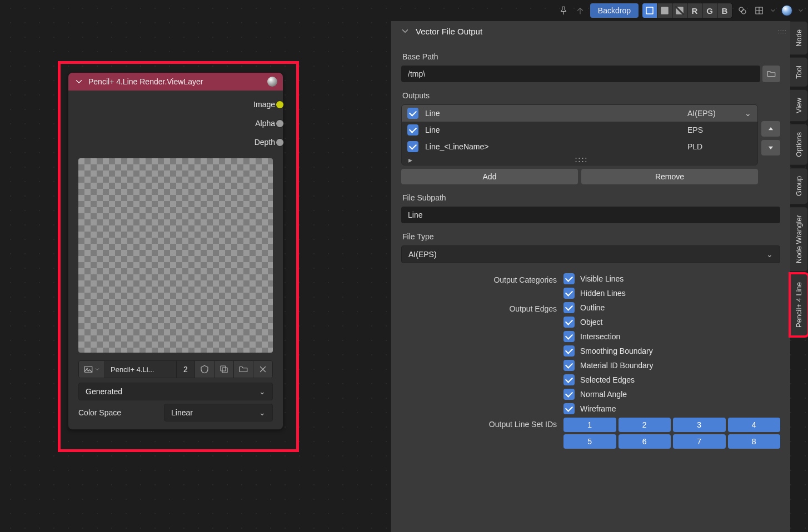  Describe the element at coordinates (672, 394) in the screenshot. I see `output-edge-item: Normal Angle` at that location.